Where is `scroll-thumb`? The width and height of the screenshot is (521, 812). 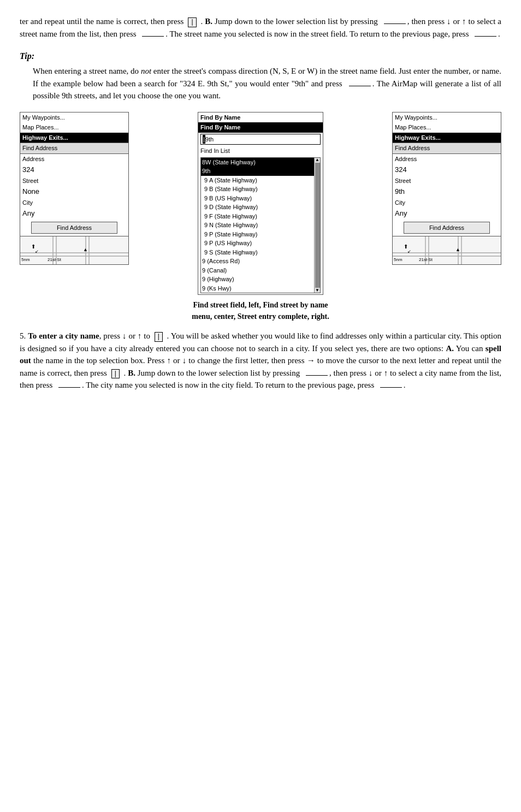 scroll-thumb is located at coordinates (318, 226).